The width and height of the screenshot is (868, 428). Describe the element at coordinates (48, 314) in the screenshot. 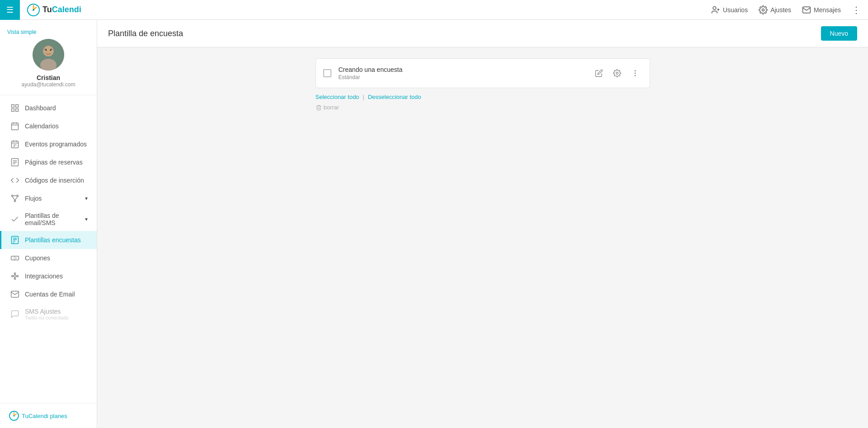

I see `sidebar-item-sms-ajustes: SMS Ajustes Twilio no conectado` at that location.